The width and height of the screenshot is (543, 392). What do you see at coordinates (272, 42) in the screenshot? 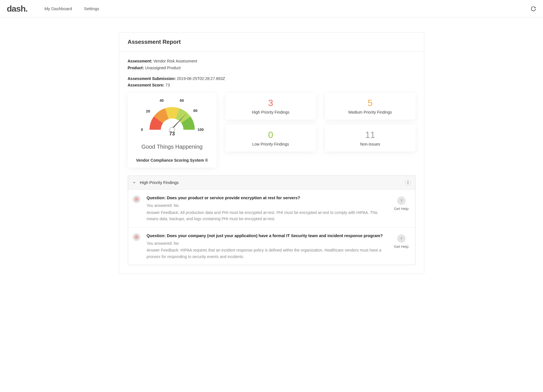
I see `page-title: Assessment Report` at bounding box center [272, 42].